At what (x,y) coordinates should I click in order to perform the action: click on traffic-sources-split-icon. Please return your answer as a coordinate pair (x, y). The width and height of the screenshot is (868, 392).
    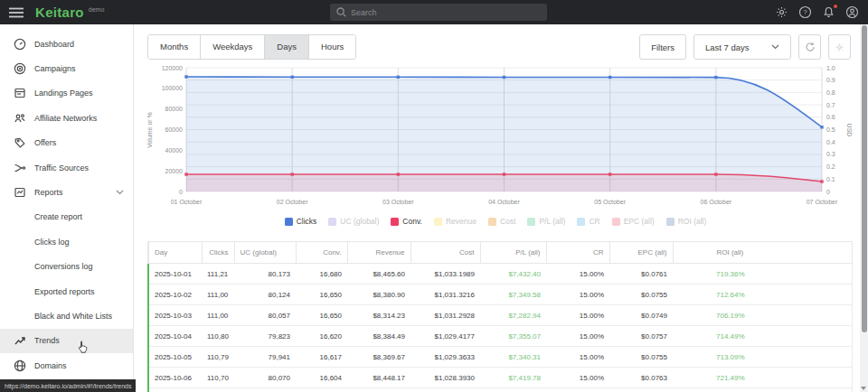
    Looking at the image, I should click on (20, 168).